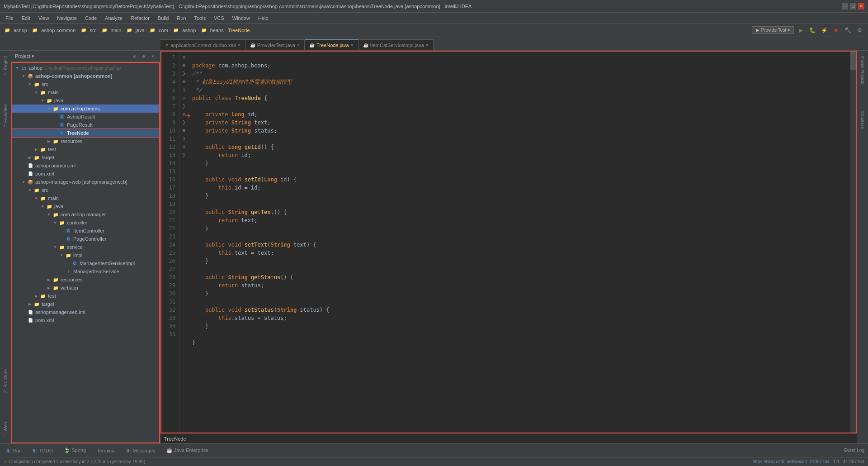 The height and width of the screenshot is (466, 868). What do you see at coordinates (67, 18) in the screenshot?
I see `menu-navigate: Navigate` at bounding box center [67, 18].